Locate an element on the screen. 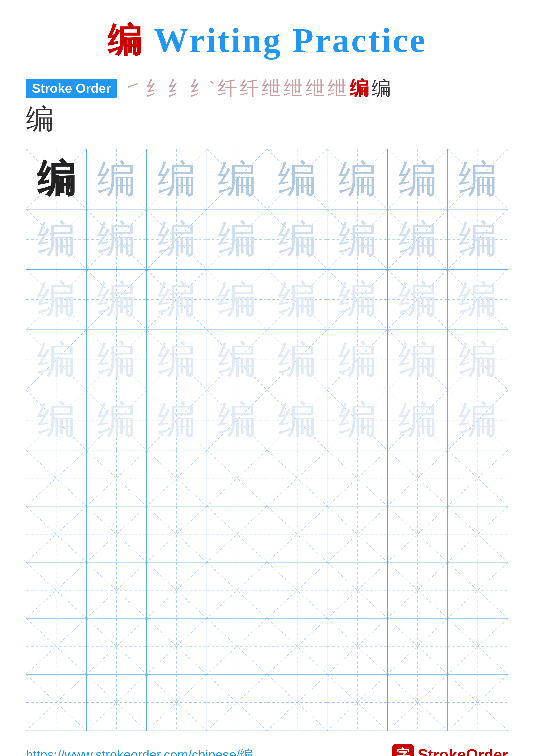  grid-cell-2-1: 编 is located at coordinates (57, 240).